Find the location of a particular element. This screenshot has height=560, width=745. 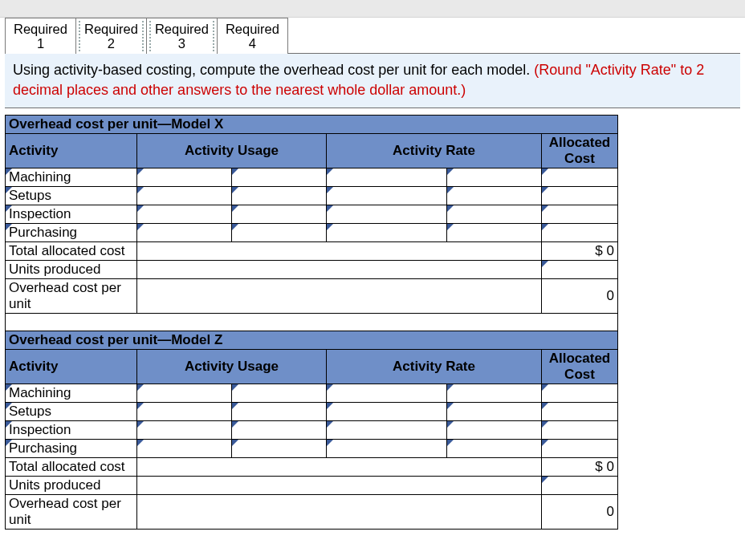

section-title-x: Overhead cost per unit—Model X is located at coordinates (311, 124).